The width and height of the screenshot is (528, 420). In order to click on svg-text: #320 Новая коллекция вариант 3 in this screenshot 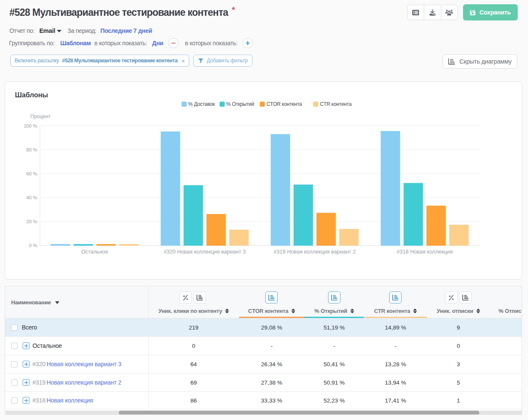, I will do `click(205, 252)`.